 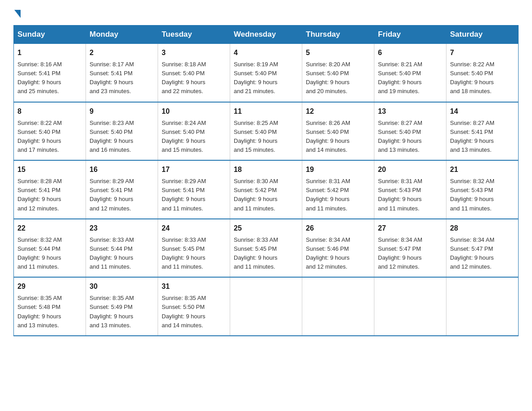 What do you see at coordinates (50, 170) in the screenshot?
I see `day-number: 15` at bounding box center [50, 170].